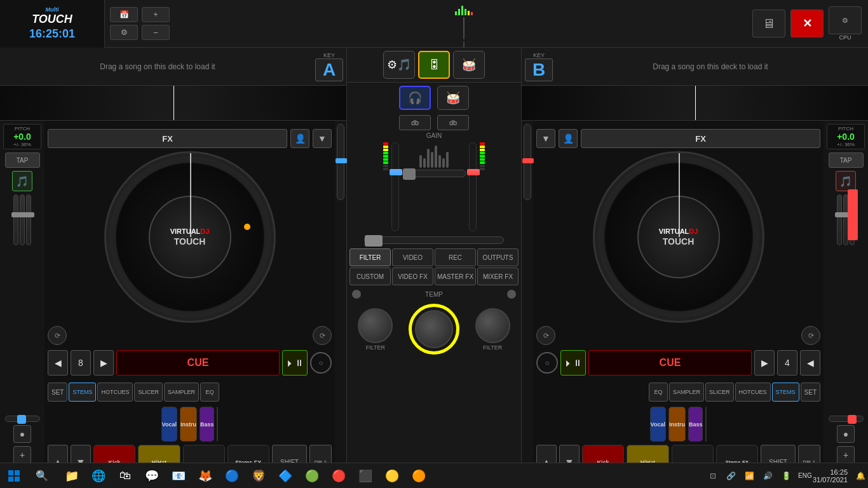  What do you see at coordinates (453, 123) in the screenshot?
I see `mixer-db-right: db` at bounding box center [453, 123].